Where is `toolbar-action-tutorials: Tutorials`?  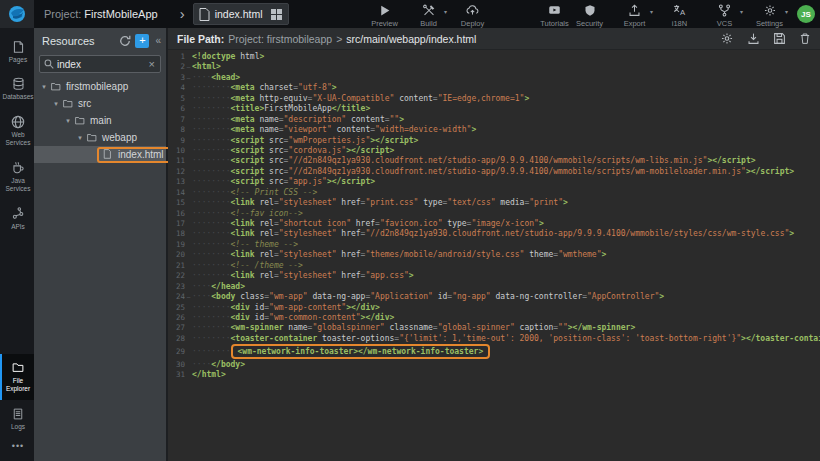
toolbar-action-tutorials: Tutorials is located at coordinates (554, 14).